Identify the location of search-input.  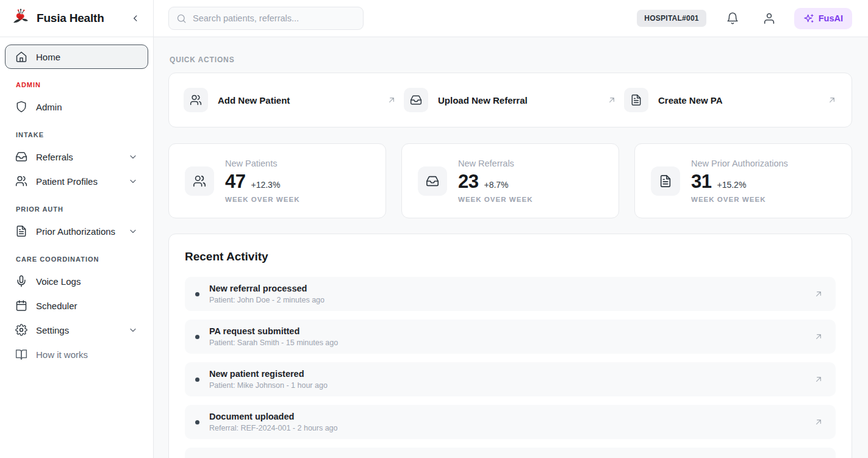
(274, 18).